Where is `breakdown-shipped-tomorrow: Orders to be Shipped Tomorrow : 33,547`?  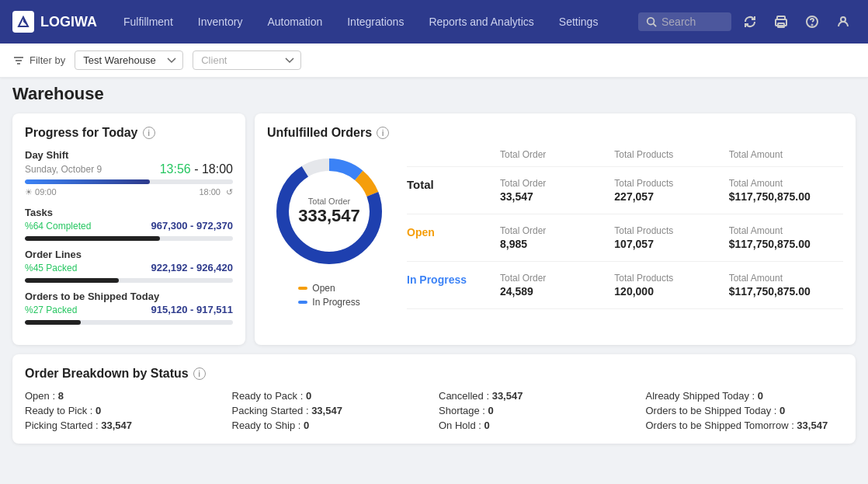
breakdown-shipped-tomorrow: Orders to be Shipped Tomorrow : 33,547 is located at coordinates (745, 426).